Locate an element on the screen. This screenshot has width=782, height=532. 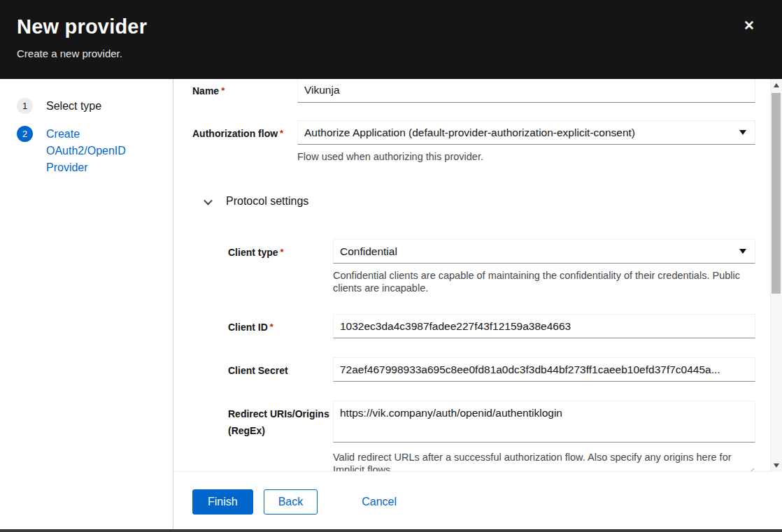
client-type-label: Client type* is located at coordinates (280, 250).